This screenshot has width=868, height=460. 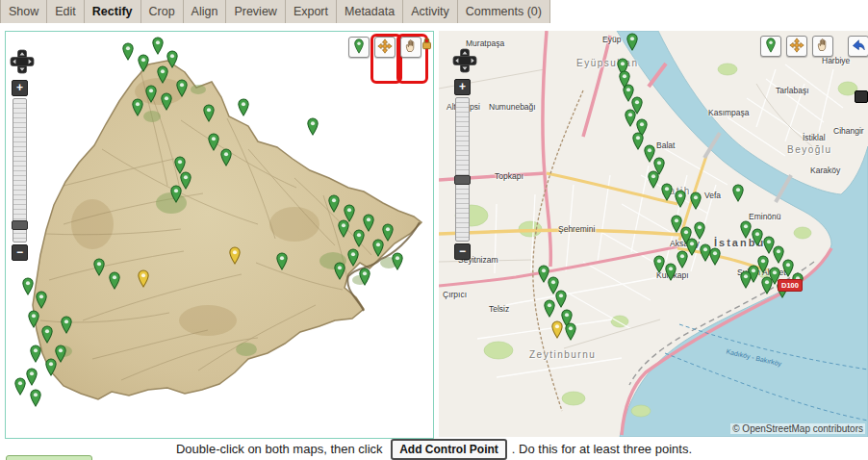 What do you see at coordinates (49, 458) in the screenshot?
I see `partial-hidden-button` at bounding box center [49, 458].